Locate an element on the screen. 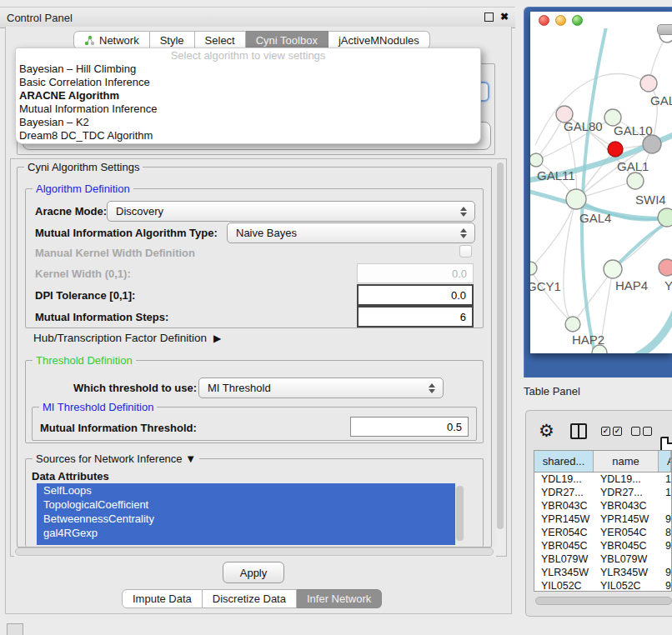  network-node-hap2 is located at coordinates (573, 324).